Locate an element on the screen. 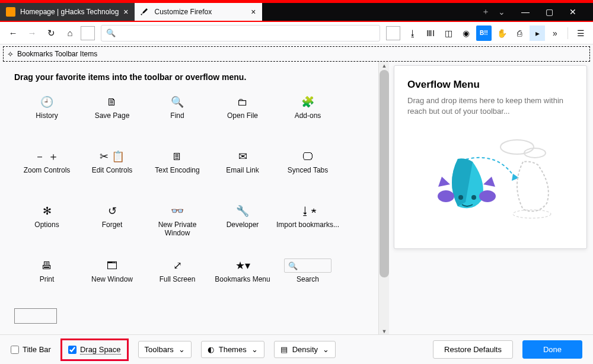  item-options: ✻Options is located at coordinates (47, 226).